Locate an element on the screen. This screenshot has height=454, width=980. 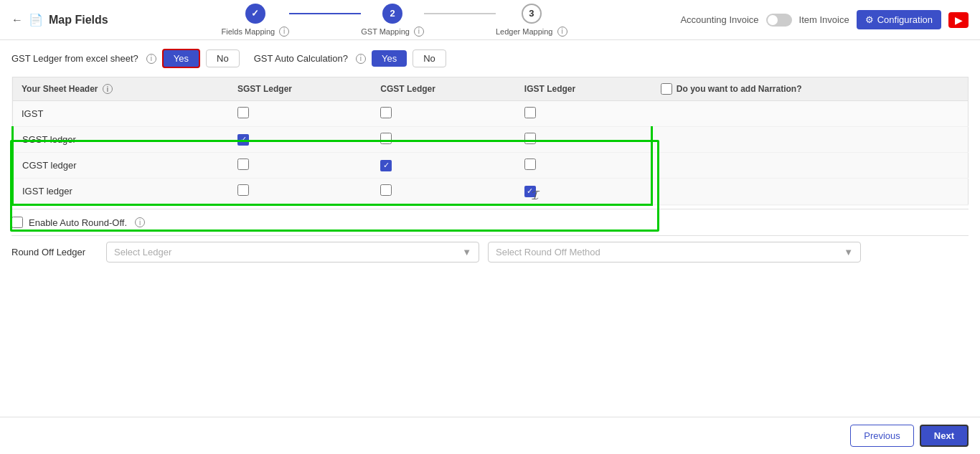
cgst-ledger-sgst-checkbox is located at coordinates (243, 164).